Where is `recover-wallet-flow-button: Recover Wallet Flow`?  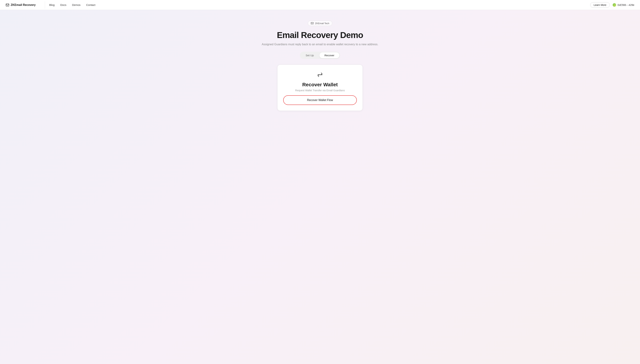
recover-wallet-flow-button: Recover Wallet Flow is located at coordinates (320, 100).